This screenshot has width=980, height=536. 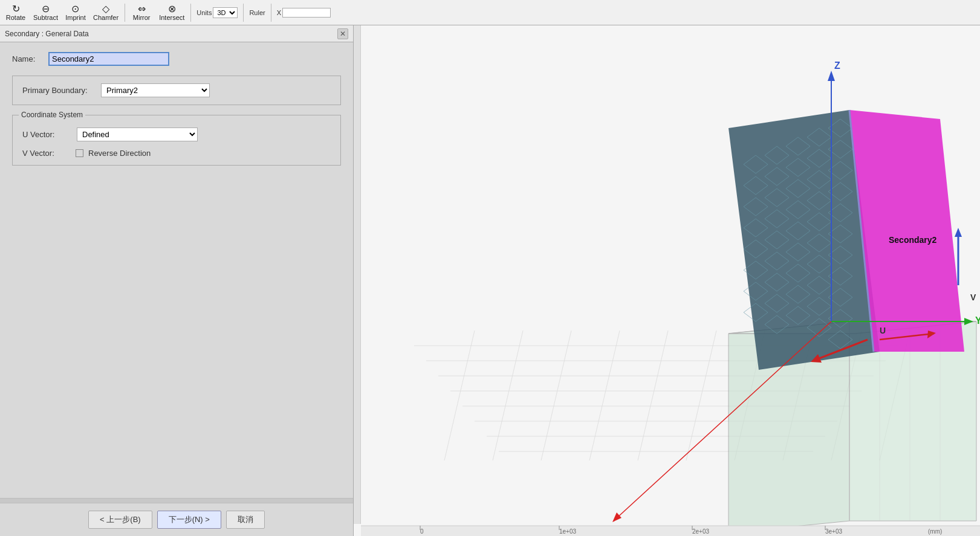 What do you see at coordinates (75, 9) in the screenshot?
I see `imprint-icon: ⊙` at bounding box center [75, 9].